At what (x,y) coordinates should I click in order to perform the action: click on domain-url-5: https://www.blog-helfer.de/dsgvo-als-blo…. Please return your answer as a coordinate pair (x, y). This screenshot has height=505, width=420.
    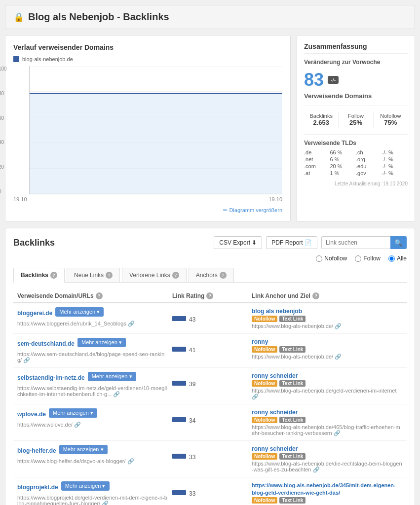
    Looking at the image, I should click on (93, 462).